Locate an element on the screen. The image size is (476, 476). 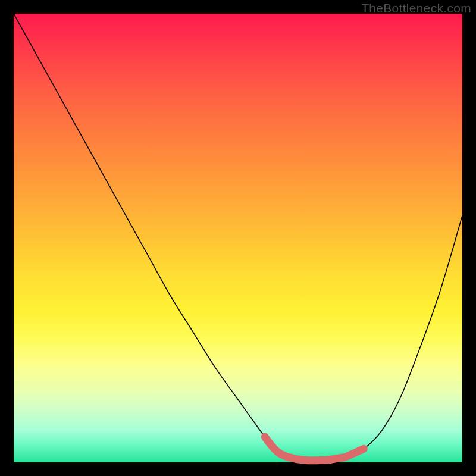
optimal-range-highlight is located at coordinates (314, 449).